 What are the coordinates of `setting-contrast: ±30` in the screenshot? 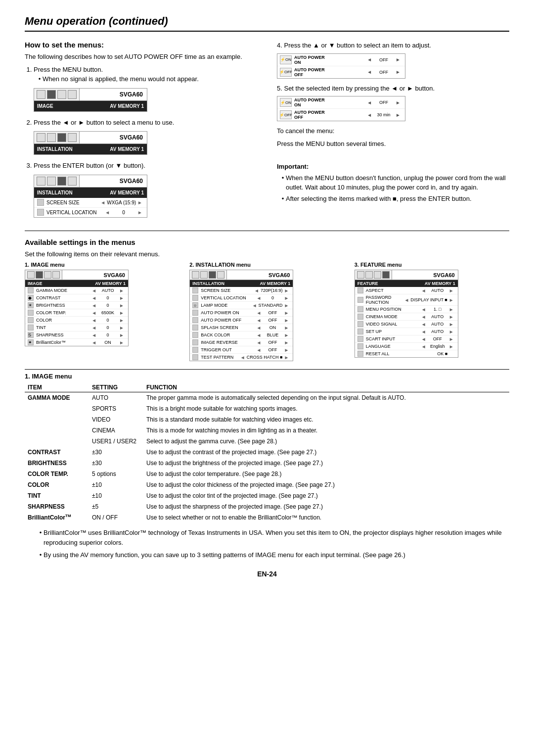 It's located at (116, 452).